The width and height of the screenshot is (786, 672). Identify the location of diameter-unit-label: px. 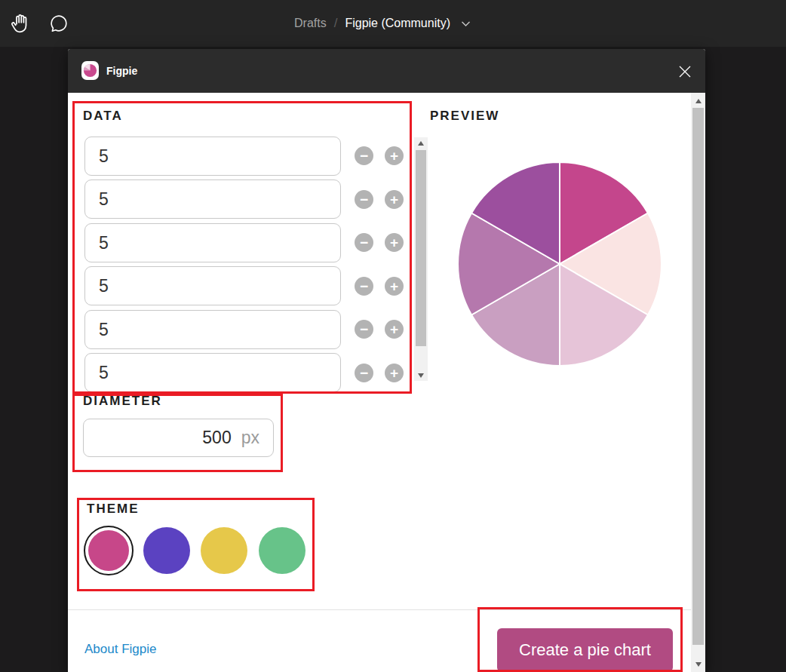
(250, 437).